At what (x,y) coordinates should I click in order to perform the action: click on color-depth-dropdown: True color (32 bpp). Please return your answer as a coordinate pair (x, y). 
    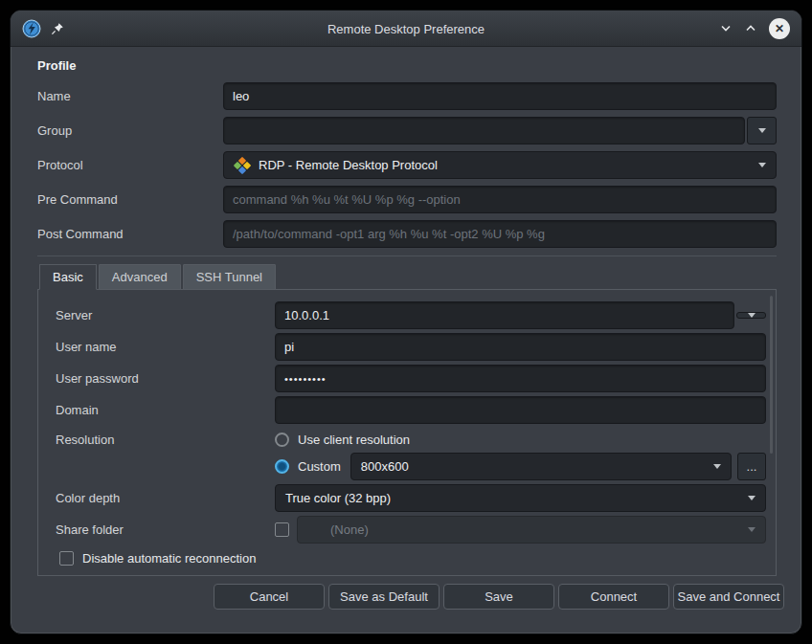
    Looking at the image, I should click on (521, 498).